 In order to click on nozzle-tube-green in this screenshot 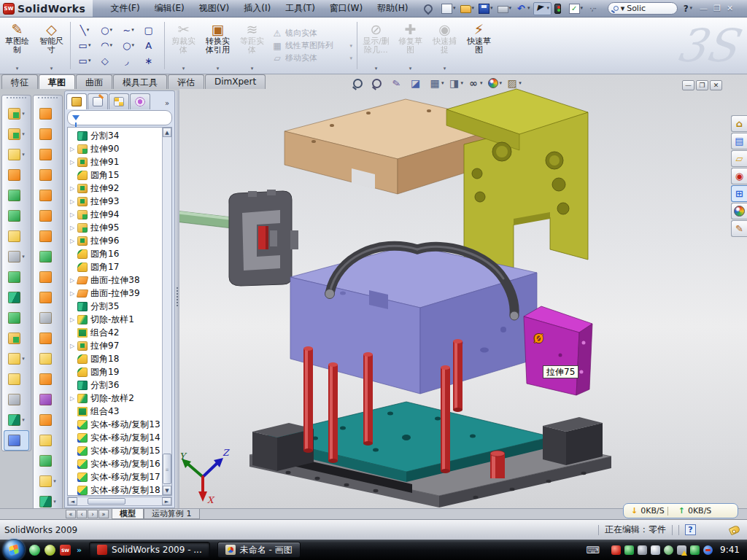, I will do `click(207, 219)`.